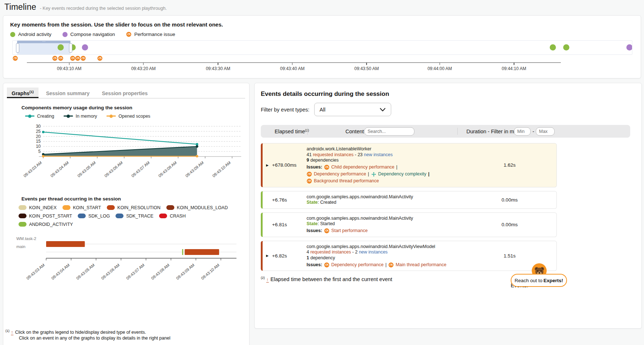  I want to click on legend-opened-scopes: Opened scopes, so click(129, 116).